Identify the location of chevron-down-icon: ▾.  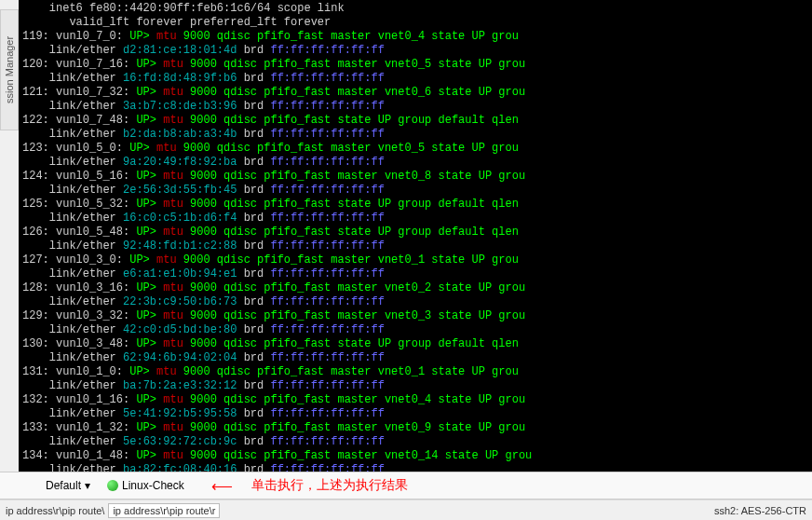
(88, 486).